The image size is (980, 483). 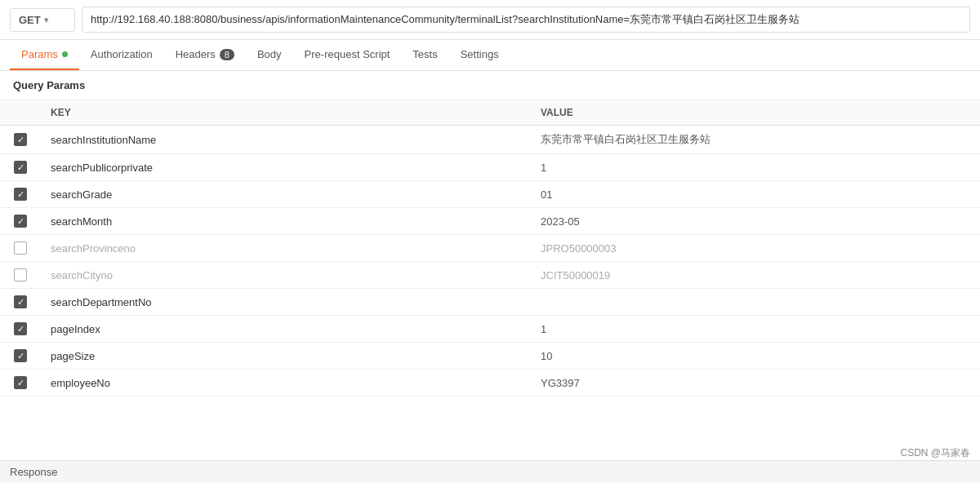 I want to click on tab-authorization-label: Authorization, so click(x=122, y=54).